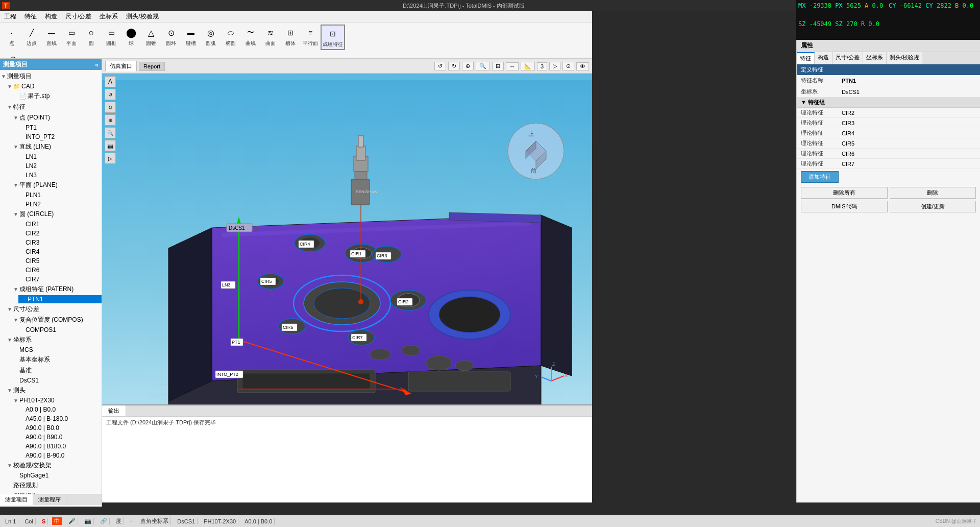 The width and height of the screenshot is (980, 527). Describe the element at coordinates (51, 466) in the screenshot. I see `tree-item-cal_node: ▼校验规/交换架` at that location.